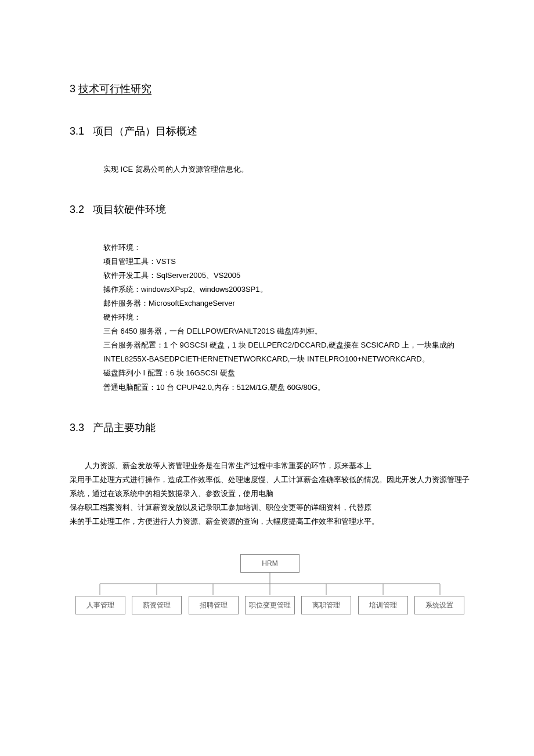 This screenshot has width=534, height=756. I want to click on section-3-heading: 3 技术可行性研究, so click(270, 89).